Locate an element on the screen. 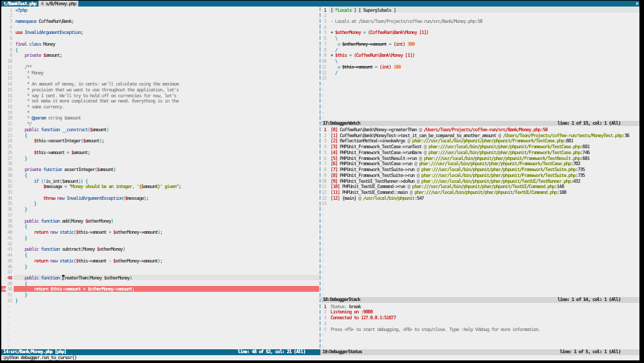 The width and height of the screenshot is (644, 363). line-number: 11 is located at coordinates (324, 187).